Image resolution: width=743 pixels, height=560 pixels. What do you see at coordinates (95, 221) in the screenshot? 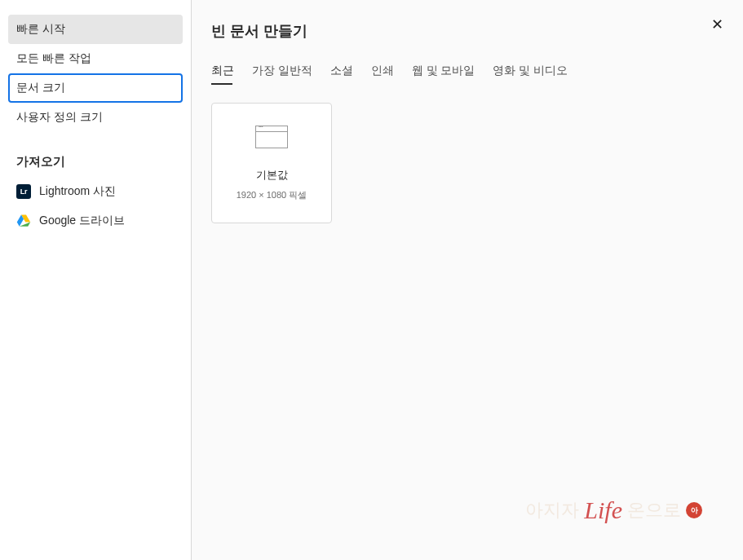
I see `sidebar-item-google-drive: Google 드라이브` at bounding box center [95, 221].